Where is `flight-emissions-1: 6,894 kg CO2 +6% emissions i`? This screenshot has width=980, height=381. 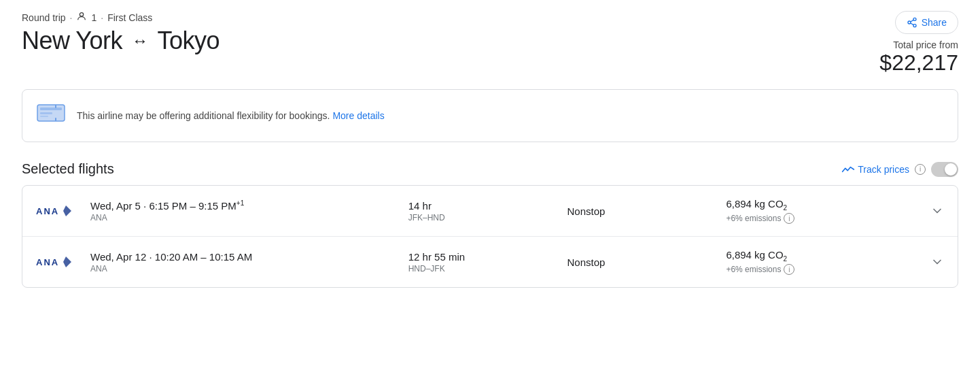
flight-emissions-1: 6,894 kg CO2 +6% emissions i is located at coordinates (821, 211).